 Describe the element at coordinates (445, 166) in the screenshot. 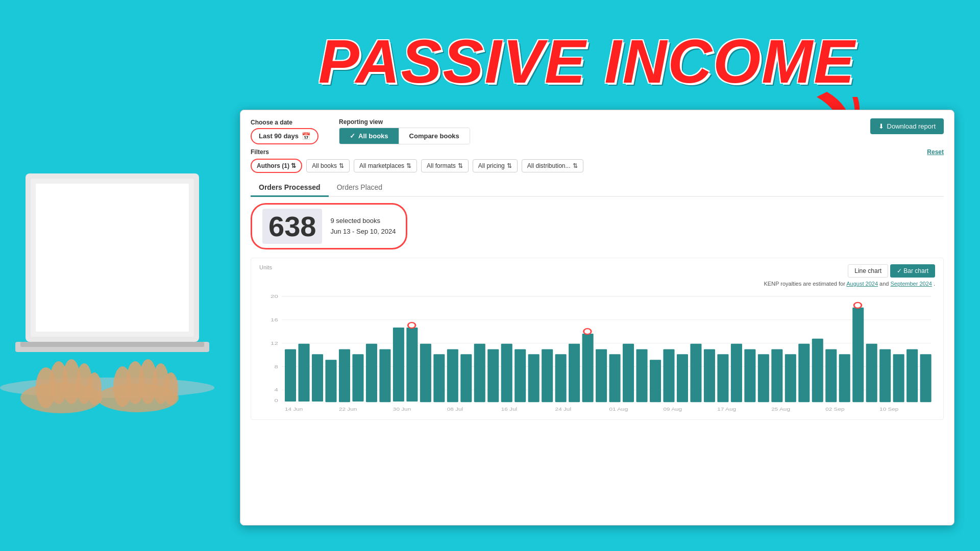

I see `formats-filter: All formats ⇅` at that location.